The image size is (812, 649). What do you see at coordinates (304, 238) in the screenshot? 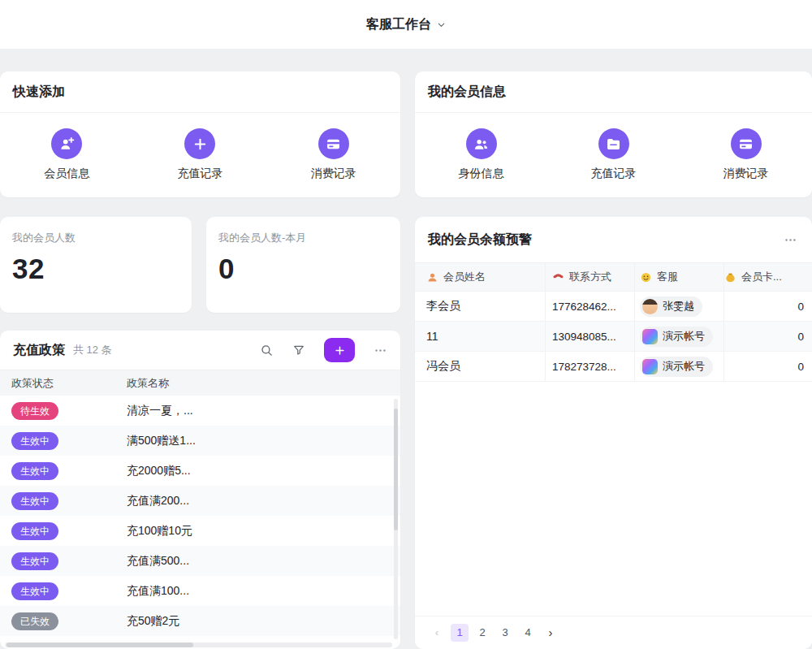
I see `stat-label: 我的会员人数-本月` at bounding box center [304, 238].